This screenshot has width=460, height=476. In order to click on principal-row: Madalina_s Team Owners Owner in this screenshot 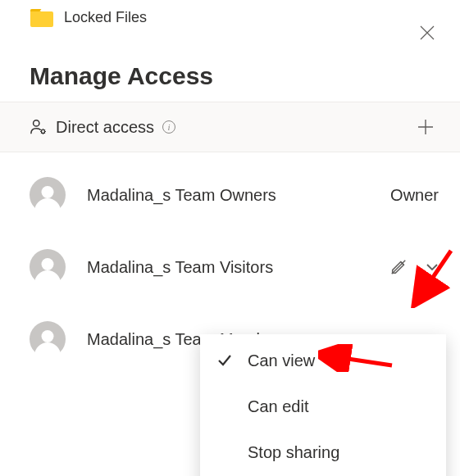, I will do `click(236, 195)`.